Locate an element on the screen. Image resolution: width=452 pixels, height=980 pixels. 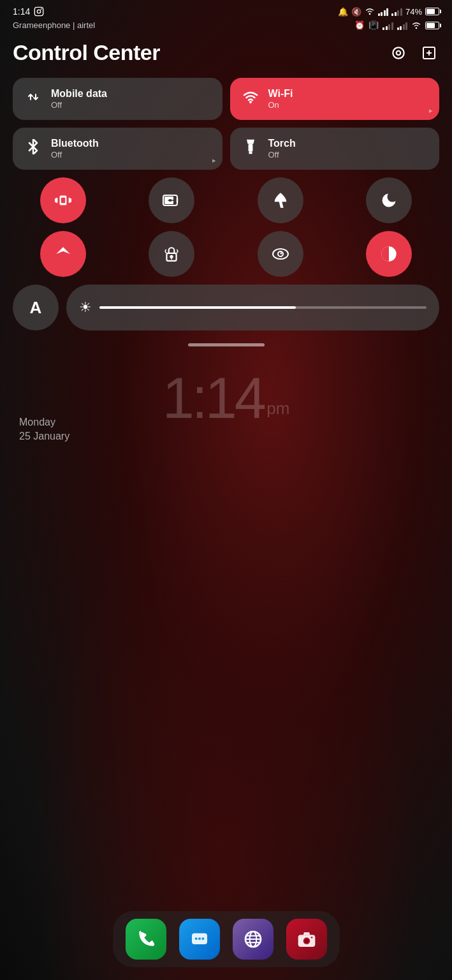
top-tiles: Mobile data Off Wi-Fi On ▸ is located at coordinates (226, 124).